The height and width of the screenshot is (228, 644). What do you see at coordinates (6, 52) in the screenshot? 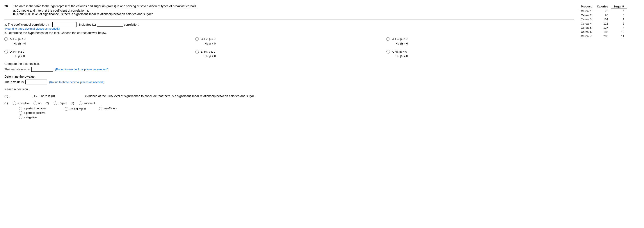
I see `radio-D` at bounding box center [6, 52].